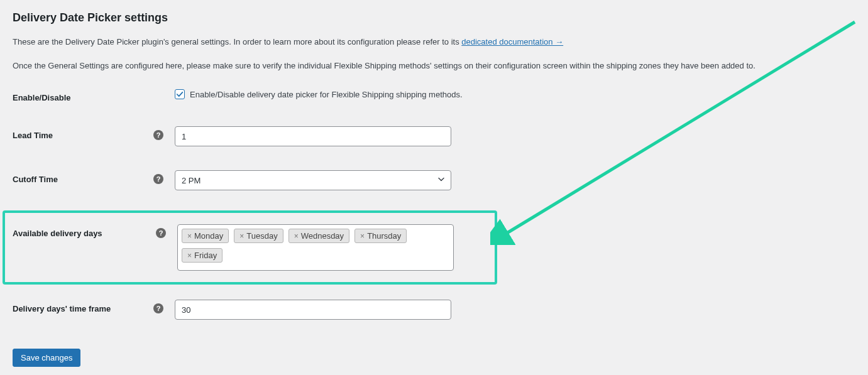 This screenshot has width=868, height=375. Describe the element at coordinates (434, 42) in the screenshot. I see `description-1: These are the Delivery Date Picker plugi…` at that location.